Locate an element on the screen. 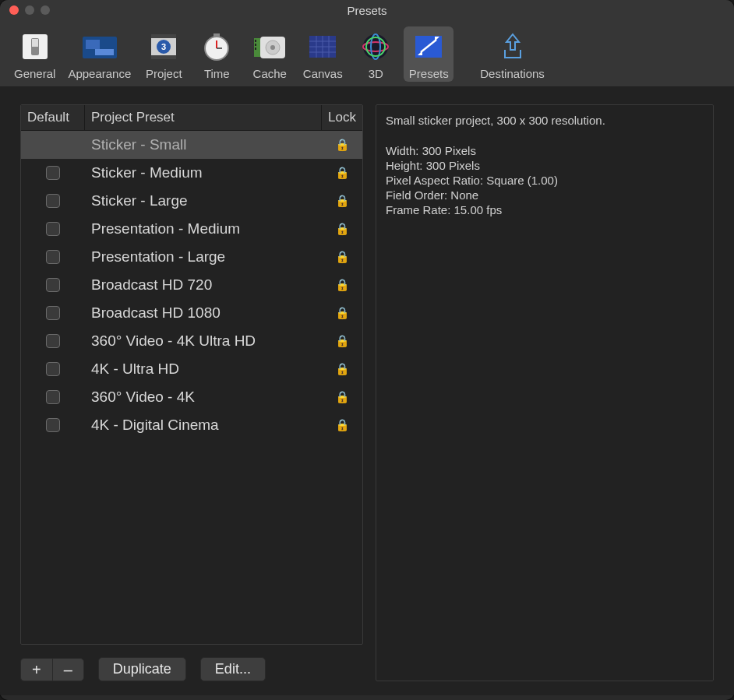  table-row: Broadcast HD 720🔒 is located at coordinates (192, 285).